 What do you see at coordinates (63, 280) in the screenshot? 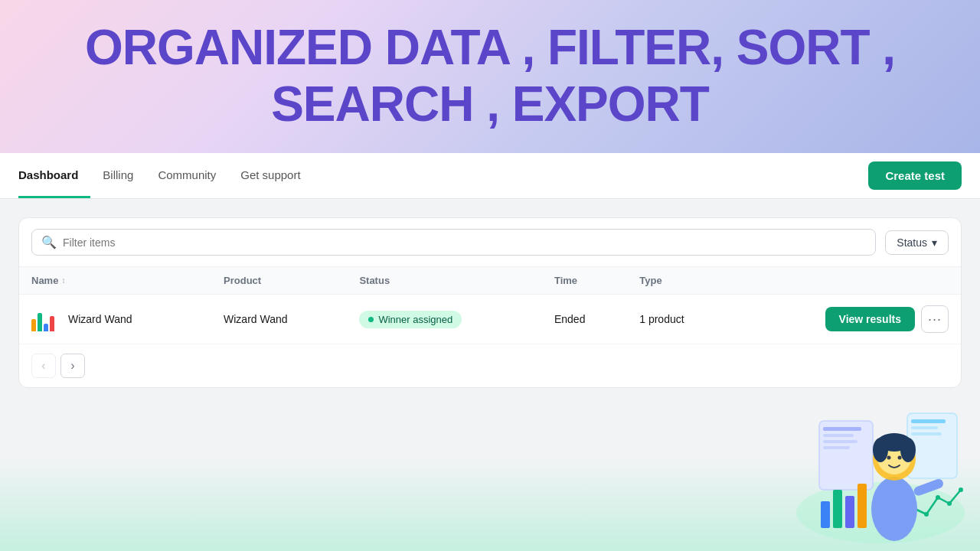
I see `sort-icon: ↕` at bounding box center [63, 280].